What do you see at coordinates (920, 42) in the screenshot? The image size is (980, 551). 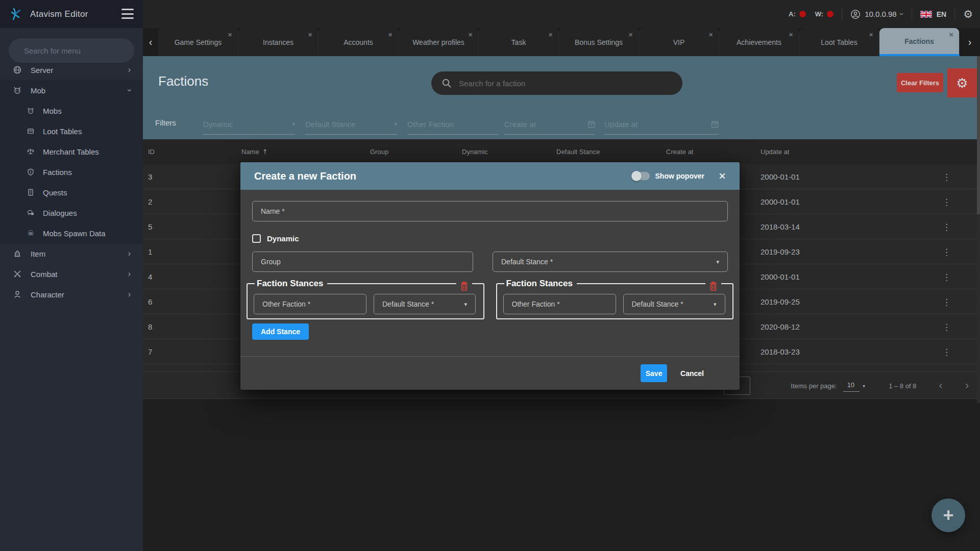 I see `tab-factions-active: Factions ×` at bounding box center [920, 42].